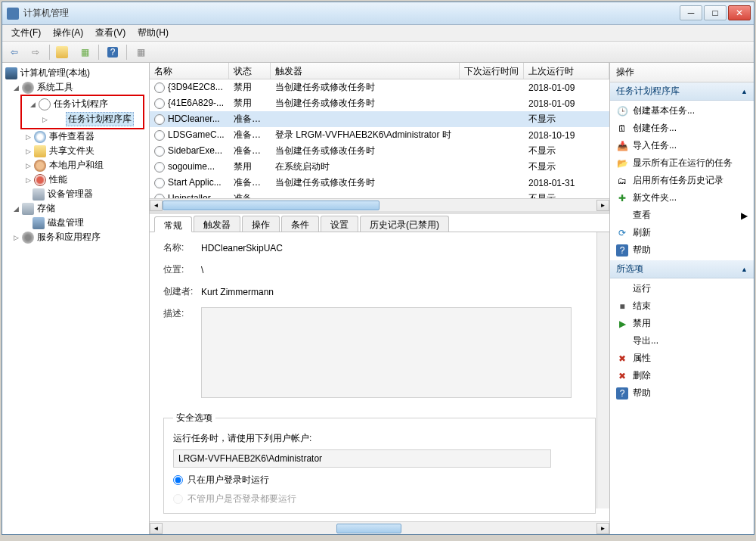  Describe the element at coordinates (682, 110) in the screenshot. I see `action-create-basic: 🕒创建基本任务...` at that location.